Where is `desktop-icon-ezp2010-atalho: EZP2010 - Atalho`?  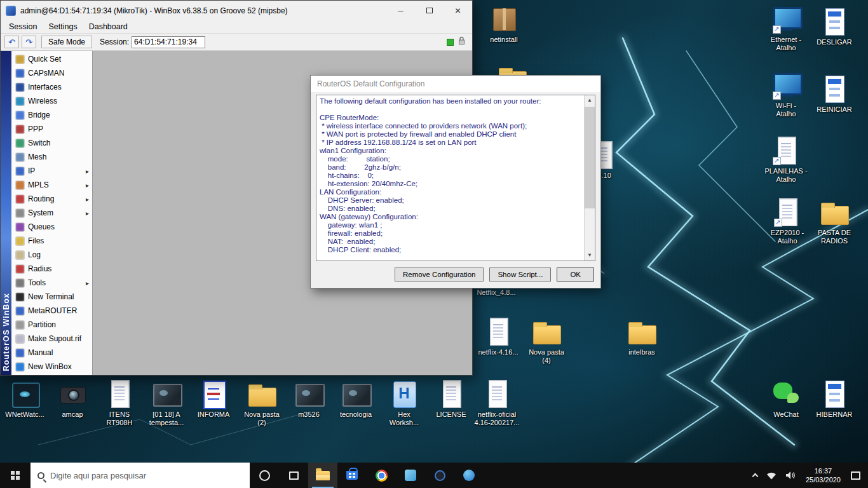
desktop-icon-ezp2010-atalho: EZP2010 - Atalho is located at coordinates (787, 221).